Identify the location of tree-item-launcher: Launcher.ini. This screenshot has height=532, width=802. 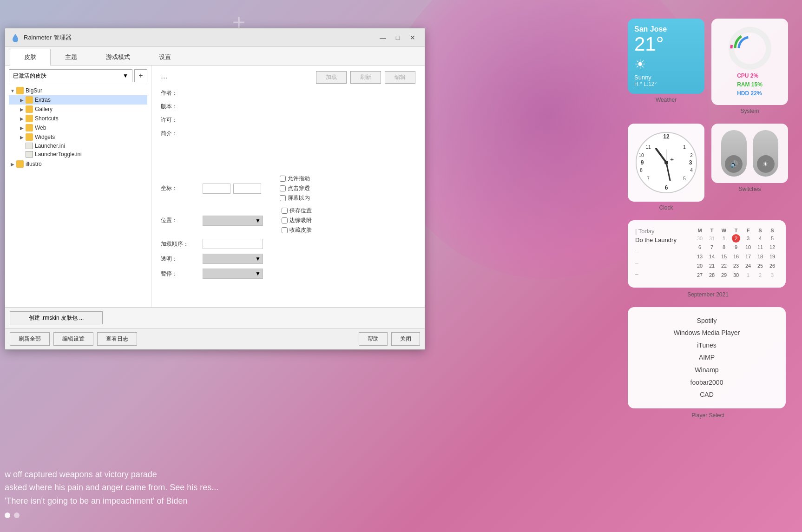
(78, 146).